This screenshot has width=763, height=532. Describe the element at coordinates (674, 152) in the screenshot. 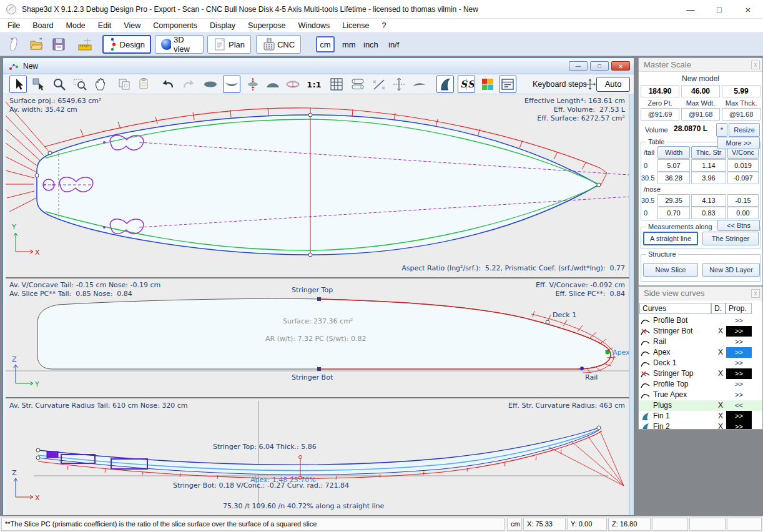

I see `col-width-button: Width` at that location.